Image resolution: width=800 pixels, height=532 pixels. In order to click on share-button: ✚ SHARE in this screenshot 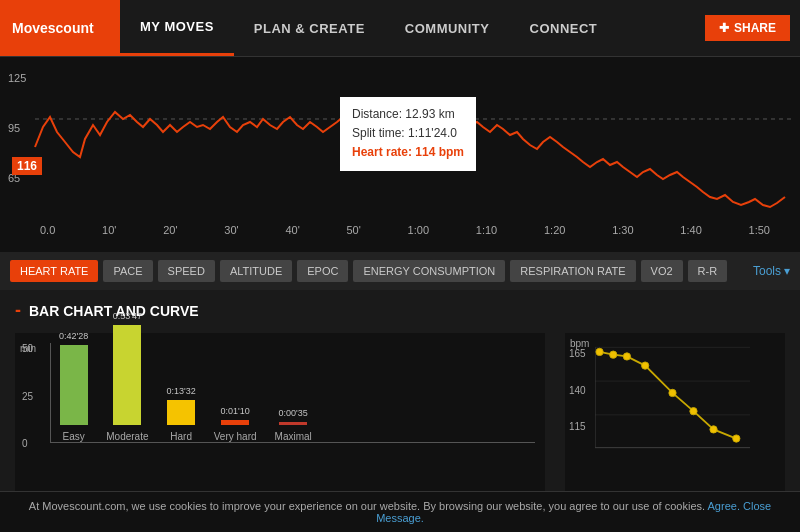, I will do `click(748, 28)`.